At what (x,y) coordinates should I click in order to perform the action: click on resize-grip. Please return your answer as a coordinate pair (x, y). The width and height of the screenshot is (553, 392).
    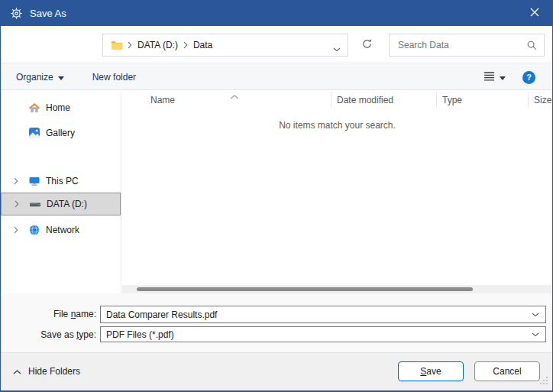
    Looking at the image, I should click on (544, 382).